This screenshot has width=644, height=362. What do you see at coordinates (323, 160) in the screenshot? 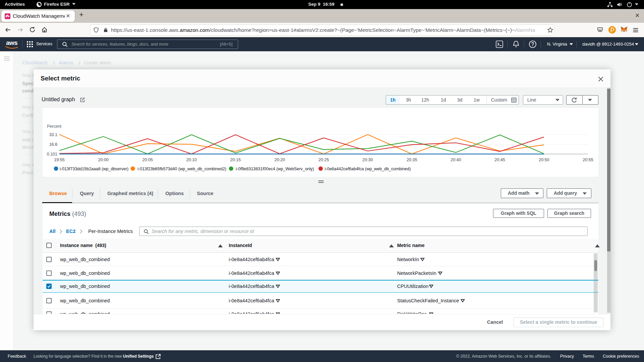
I see `svg-text: 20:25` at bounding box center [323, 160].